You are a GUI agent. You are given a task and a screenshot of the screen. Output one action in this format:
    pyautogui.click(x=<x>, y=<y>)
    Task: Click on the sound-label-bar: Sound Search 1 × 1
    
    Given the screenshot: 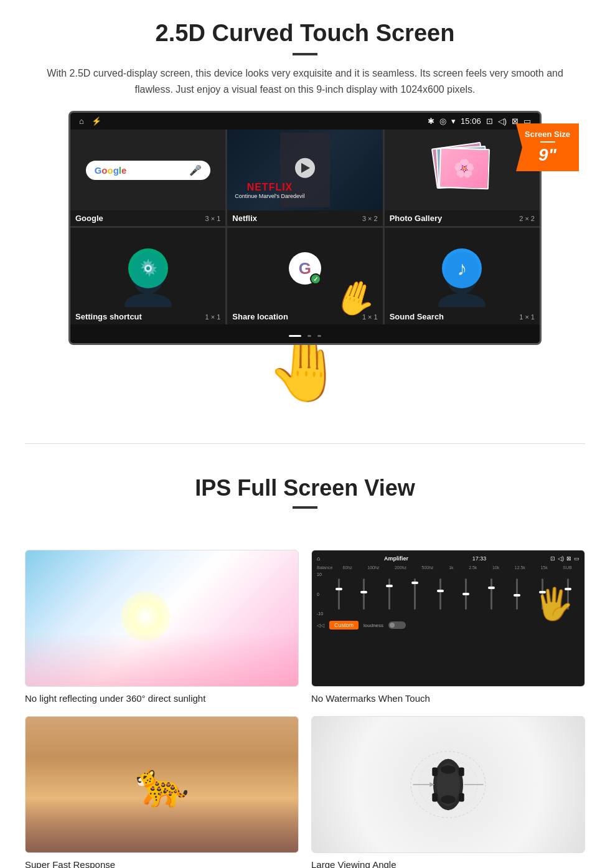 What is the action you would take?
    pyautogui.click(x=462, y=316)
    